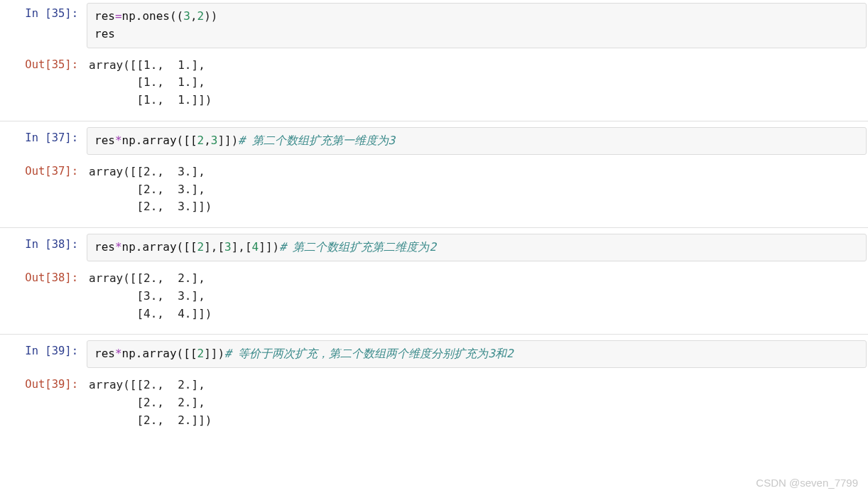 This screenshot has height=493, width=868. I want to click on code-token: 4, so click(256, 247).